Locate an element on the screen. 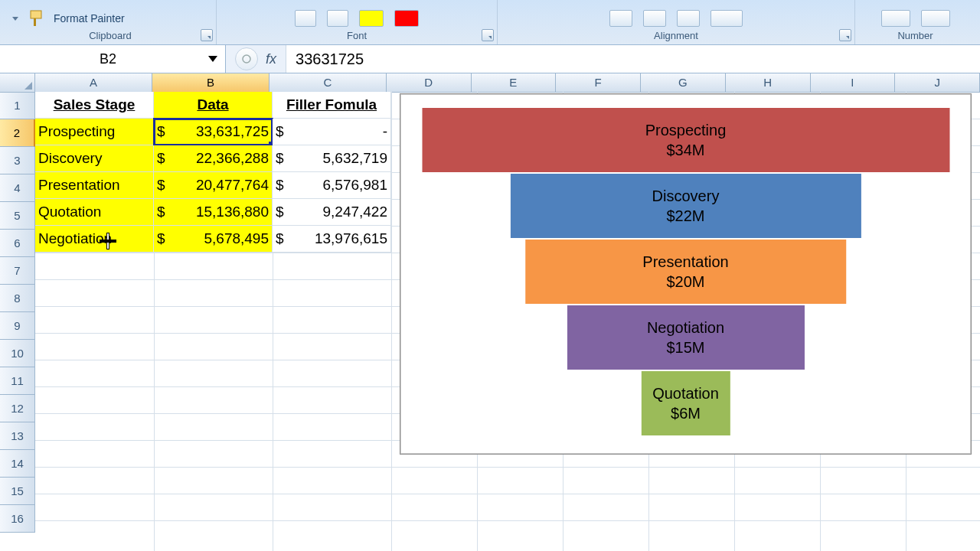 This screenshot has height=551, width=980. funnel-value-prospecting: $34M is located at coordinates (685, 150).